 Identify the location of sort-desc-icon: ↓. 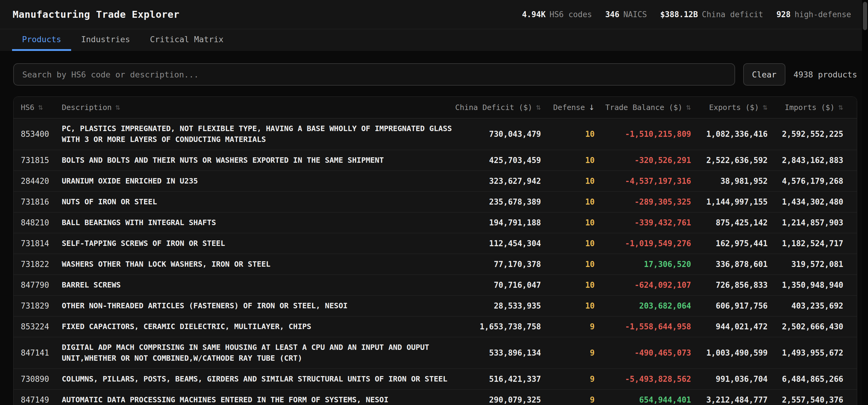
(592, 108).